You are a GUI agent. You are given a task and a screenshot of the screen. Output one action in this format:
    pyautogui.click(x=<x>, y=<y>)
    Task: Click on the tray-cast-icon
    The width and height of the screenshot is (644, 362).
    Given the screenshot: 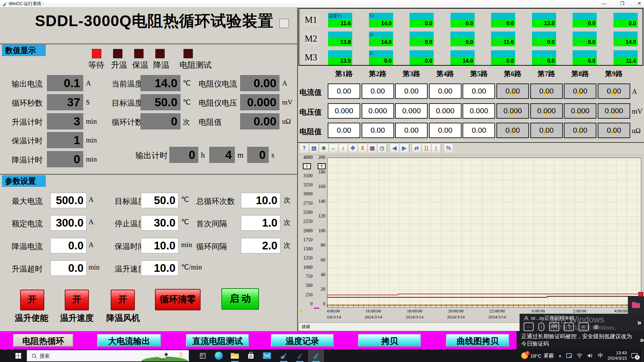 What is the action you would take?
    pyautogui.click(x=569, y=356)
    